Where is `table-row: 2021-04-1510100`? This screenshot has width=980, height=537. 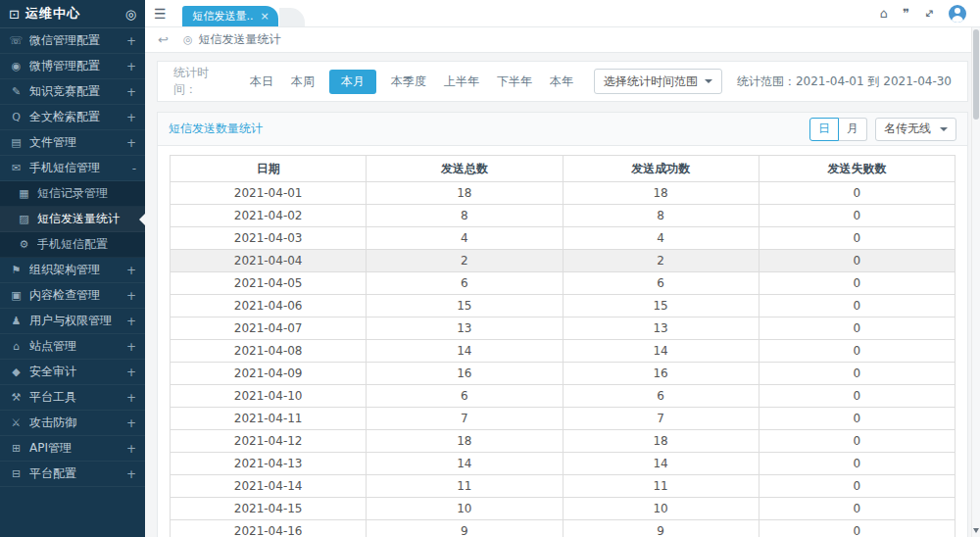 table-row: 2021-04-1510100 is located at coordinates (563, 510).